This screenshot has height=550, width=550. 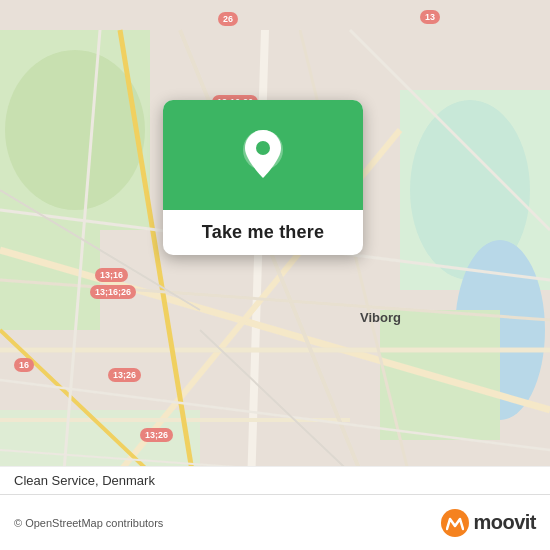 What do you see at coordinates (430, 17) in the screenshot?
I see `route-badge-13: 13` at bounding box center [430, 17].